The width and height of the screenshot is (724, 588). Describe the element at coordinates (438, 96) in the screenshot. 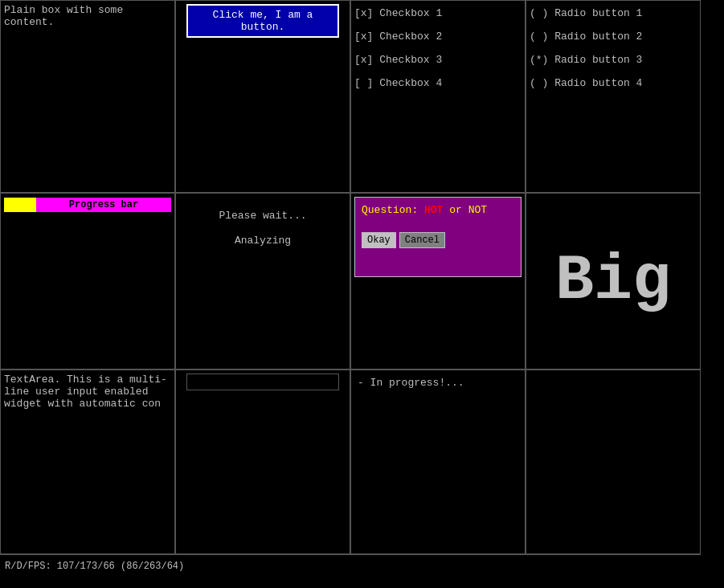

I see `checkboxes-panel: [x] Checkbox 1 [x] Checkbox 2 [x] Checkb…` at that location.